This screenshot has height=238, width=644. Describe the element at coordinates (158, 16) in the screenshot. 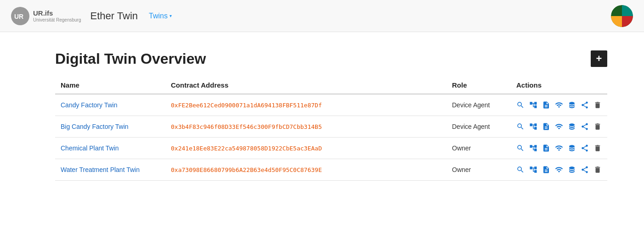

I see `twins-nav-label: Twins` at that location.